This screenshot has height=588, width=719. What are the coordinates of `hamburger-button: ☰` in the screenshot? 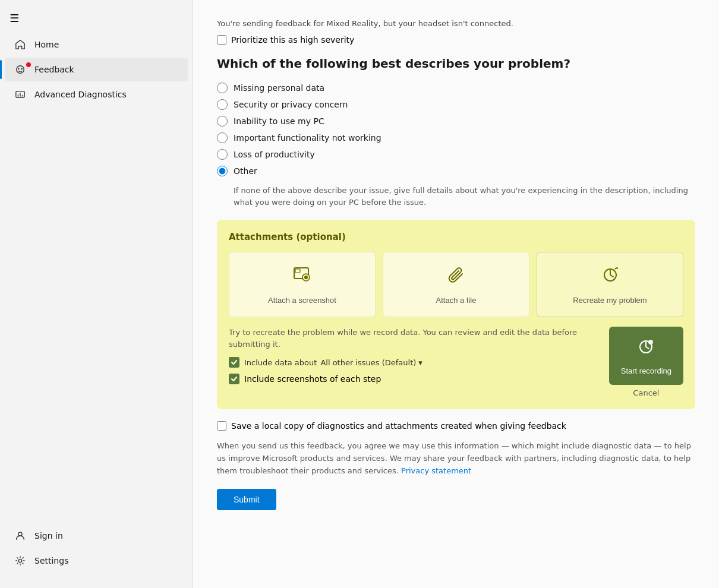 It's located at (96, 18).